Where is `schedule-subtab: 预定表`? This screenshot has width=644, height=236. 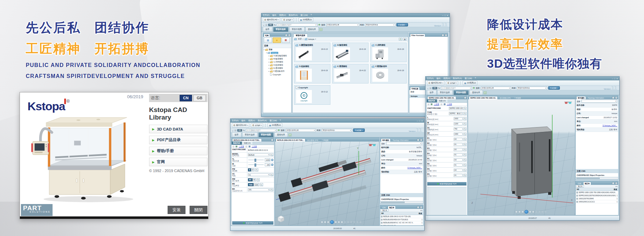 schedule-subtab: 预定表 is located at coordinates (385, 210).